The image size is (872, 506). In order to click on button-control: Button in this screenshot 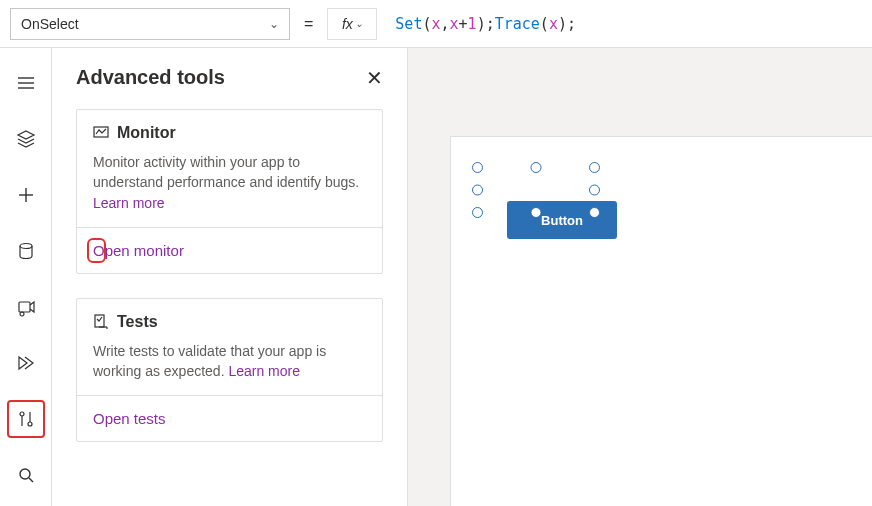, I will do `click(562, 220)`.